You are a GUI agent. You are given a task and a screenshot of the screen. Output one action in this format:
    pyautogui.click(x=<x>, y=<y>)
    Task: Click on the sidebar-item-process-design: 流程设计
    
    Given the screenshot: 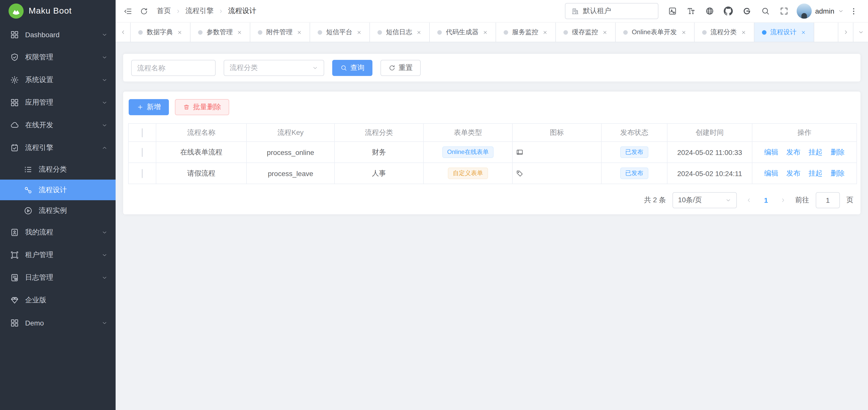 What is the action you would take?
    pyautogui.click(x=58, y=190)
    